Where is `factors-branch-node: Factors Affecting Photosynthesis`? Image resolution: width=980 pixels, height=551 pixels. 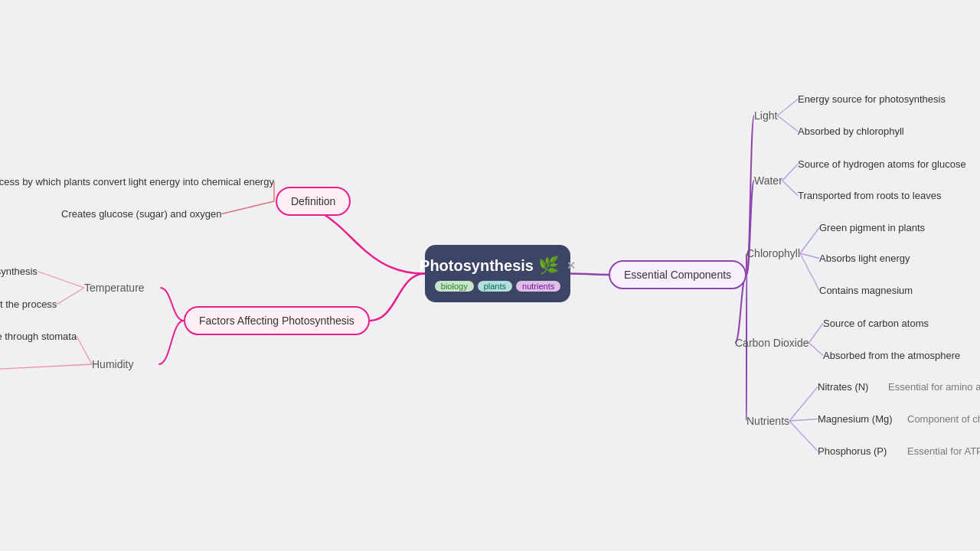
factors-branch-node: Factors Affecting Photosynthesis is located at coordinates (277, 321).